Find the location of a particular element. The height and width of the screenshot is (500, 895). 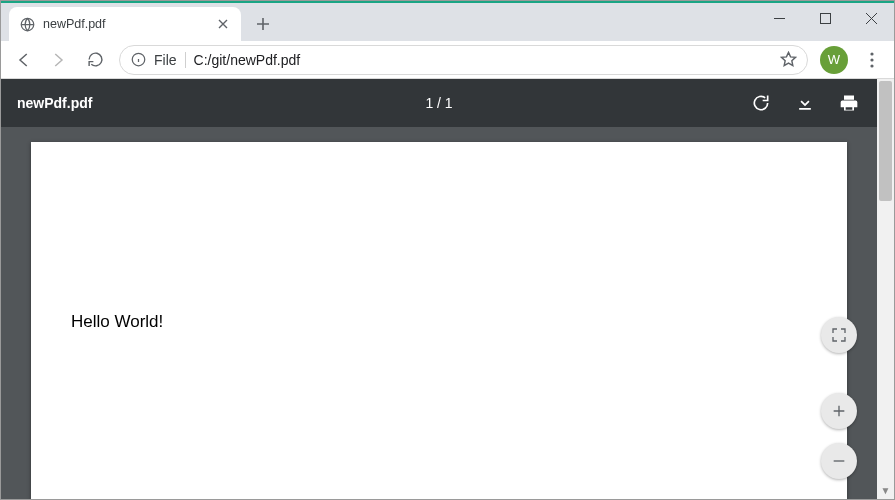

url-separator is located at coordinates (186, 60).